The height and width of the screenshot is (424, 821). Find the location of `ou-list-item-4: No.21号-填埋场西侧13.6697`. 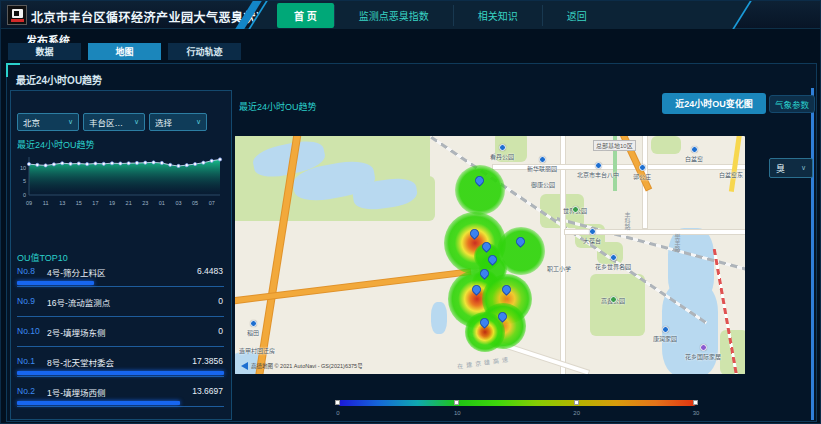

ou-list-item-4: No.21号-填埋场西侧13.6697 is located at coordinates (121, 398).